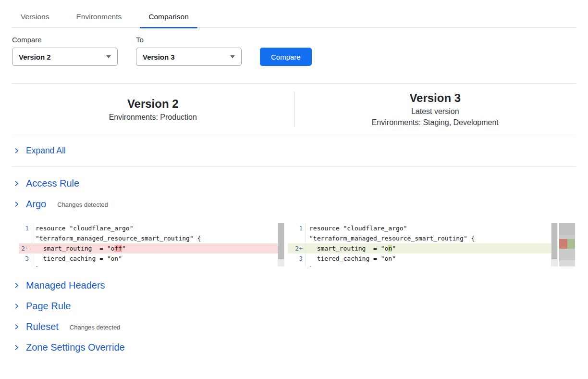 This screenshot has width=588, height=379. Describe the element at coordinates (65, 51) in the screenshot. I see `compare-from-field: Compare Version 2` at that location.